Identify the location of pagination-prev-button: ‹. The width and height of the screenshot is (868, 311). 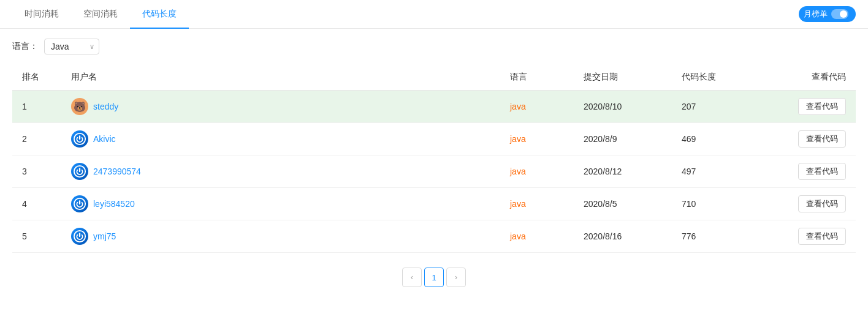
(412, 277).